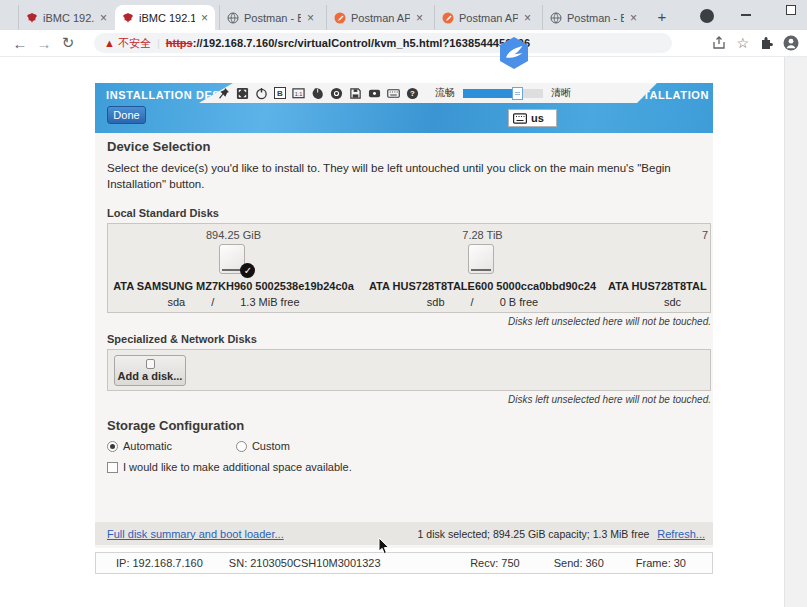  I want to click on tab-title: iBMC 192.168.7.16, so click(167, 18).